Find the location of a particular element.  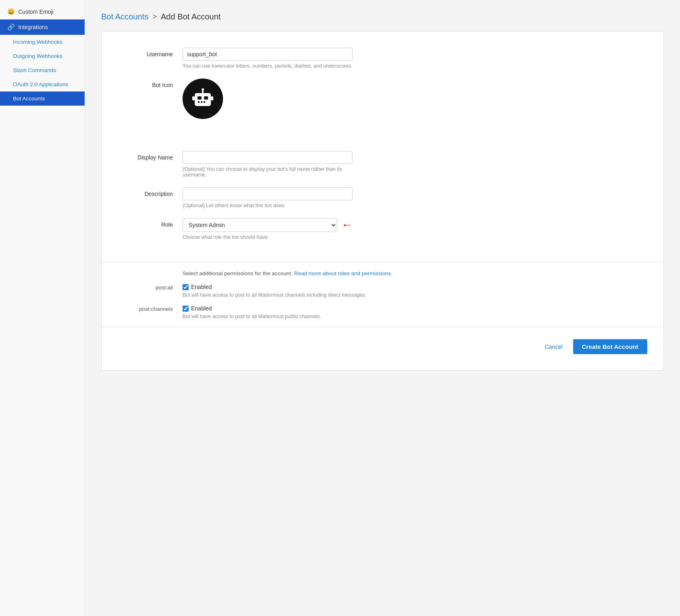

sidebar-item-oauth: OAuth 2.0 Applications is located at coordinates (42, 84).